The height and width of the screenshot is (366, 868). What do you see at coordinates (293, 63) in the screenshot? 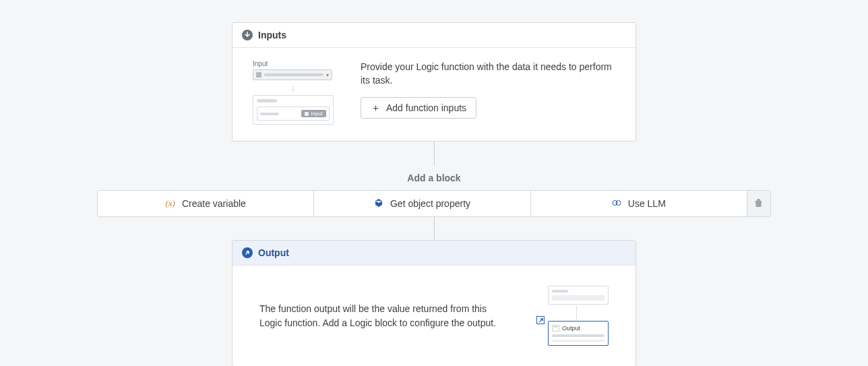
I see `inputs-illustration-label: Input` at bounding box center [293, 63].